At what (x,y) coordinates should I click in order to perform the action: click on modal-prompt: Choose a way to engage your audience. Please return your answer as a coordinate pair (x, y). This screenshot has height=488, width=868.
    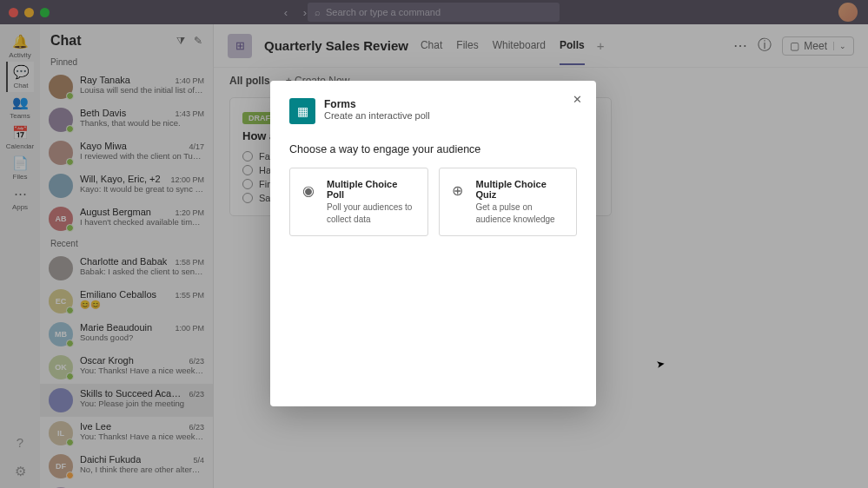
    Looking at the image, I should click on (433, 149).